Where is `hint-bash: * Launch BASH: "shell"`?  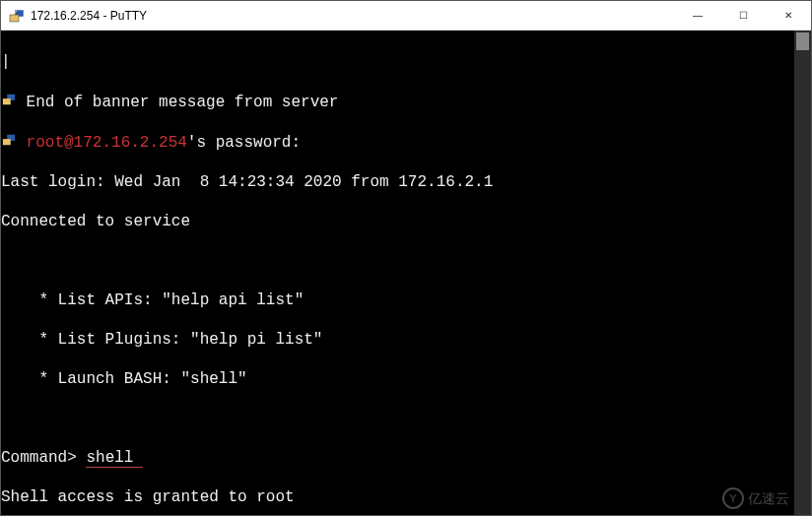 hint-bash: * Launch BASH: "shell" is located at coordinates (405, 379).